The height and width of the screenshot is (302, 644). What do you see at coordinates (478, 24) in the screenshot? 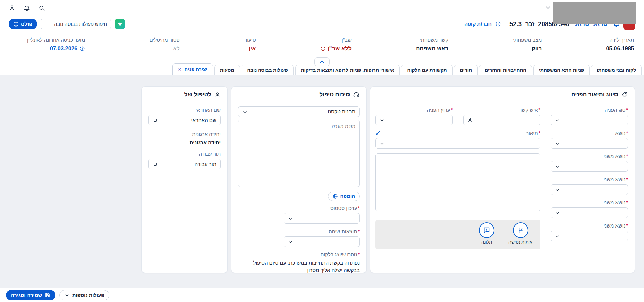
I see `member-type-link: חבר/ת קופה` at bounding box center [478, 24].